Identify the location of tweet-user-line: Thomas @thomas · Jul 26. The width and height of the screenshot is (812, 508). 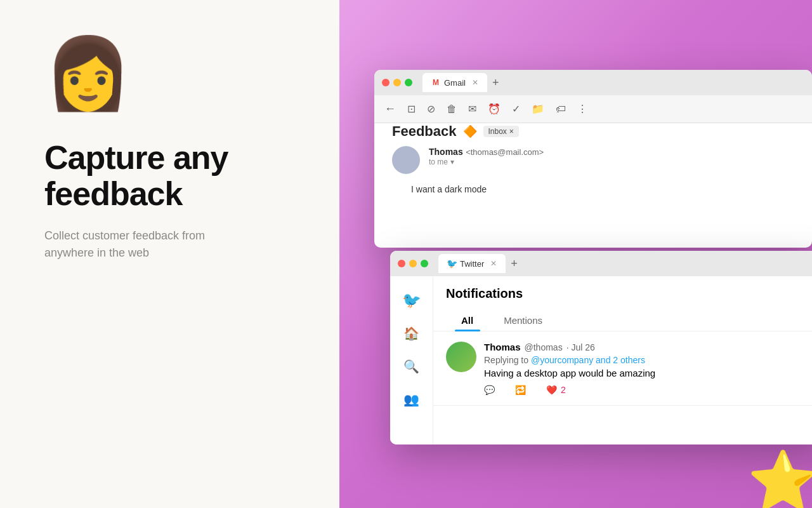
(648, 347).